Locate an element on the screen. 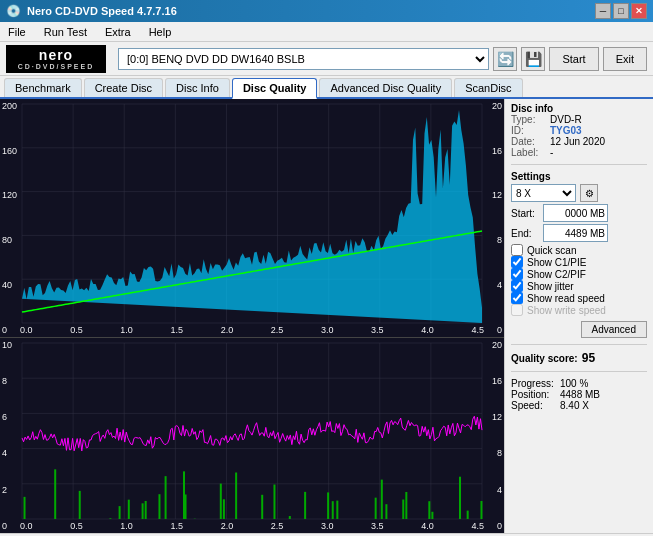 This screenshot has height=536, width=653. close-button: ✕ is located at coordinates (639, 11).